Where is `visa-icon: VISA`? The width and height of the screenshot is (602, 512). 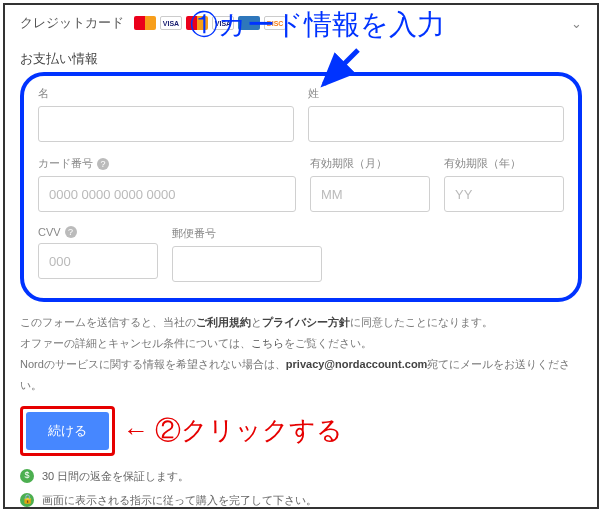
visa-icon: VISA is located at coordinates (171, 23).